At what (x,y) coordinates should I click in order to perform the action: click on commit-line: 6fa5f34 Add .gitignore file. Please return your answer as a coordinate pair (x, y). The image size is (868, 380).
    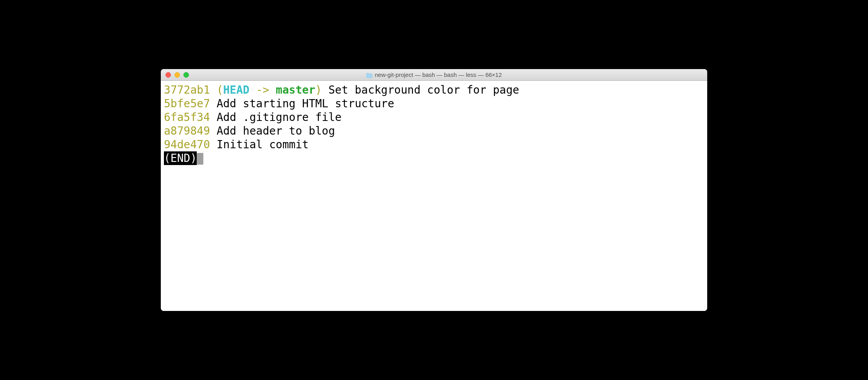
    Looking at the image, I should click on (434, 117).